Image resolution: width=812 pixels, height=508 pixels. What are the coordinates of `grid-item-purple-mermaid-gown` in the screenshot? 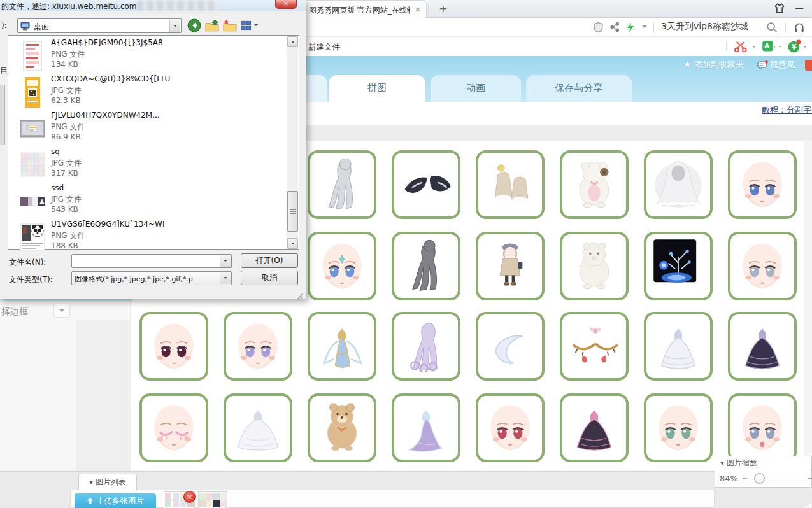 It's located at (426, 428).